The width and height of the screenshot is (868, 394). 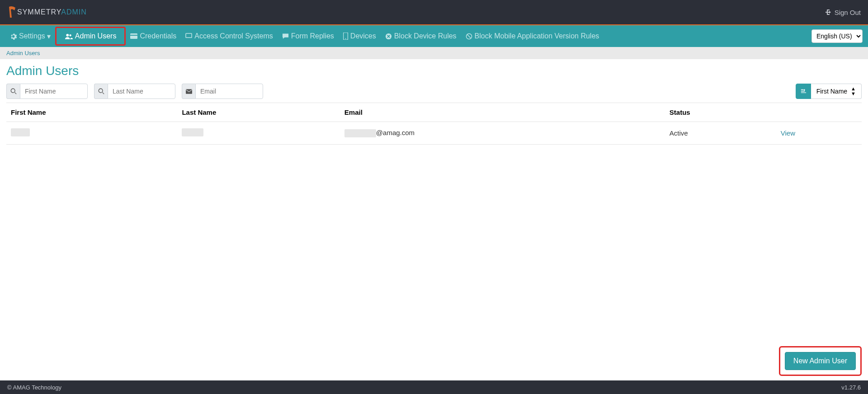 I want to click on logo-text-2: ADMIN, so click(x=74, y=12).